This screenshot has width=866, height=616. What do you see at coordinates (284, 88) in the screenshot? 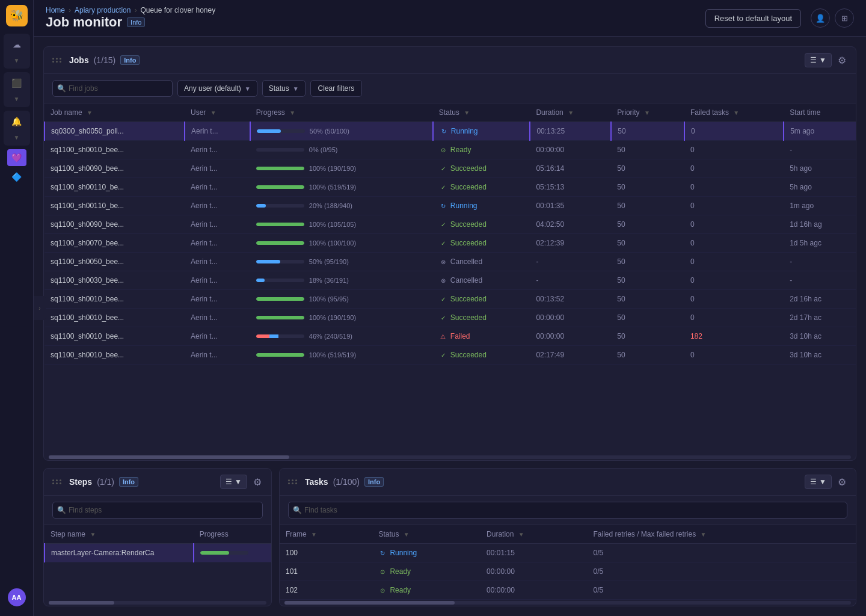
I see `jobs-status-filter: Status ▼` at bounding box center [284, 88].